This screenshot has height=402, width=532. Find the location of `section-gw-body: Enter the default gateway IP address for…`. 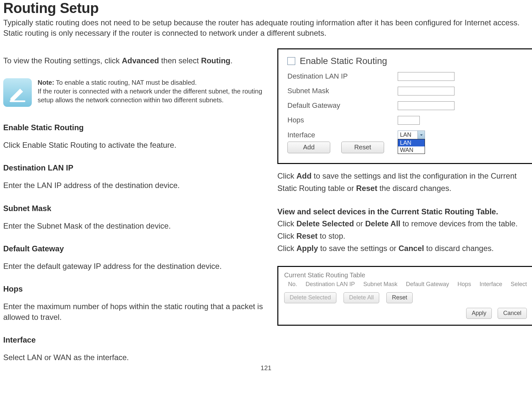

section-gw-body: Enter the default gateway IP address for… is located at coordinates (134, 266).